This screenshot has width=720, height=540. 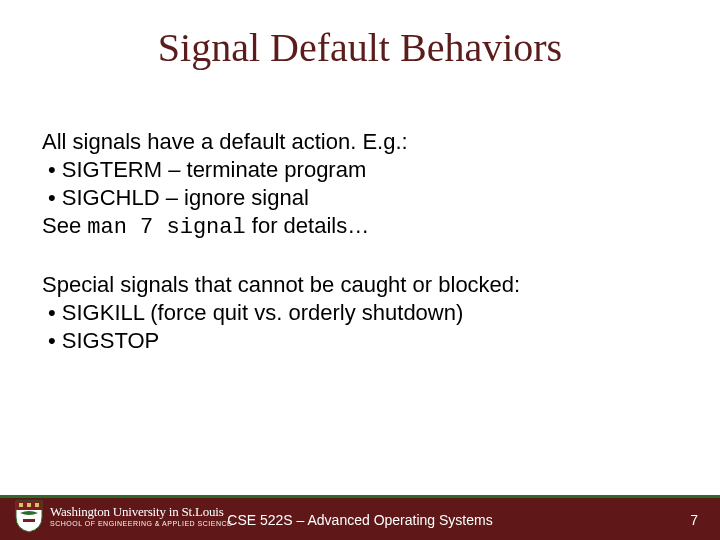 I want to click on body-text: All signals have a default action. E.g.:, so click(x=362, y=142).